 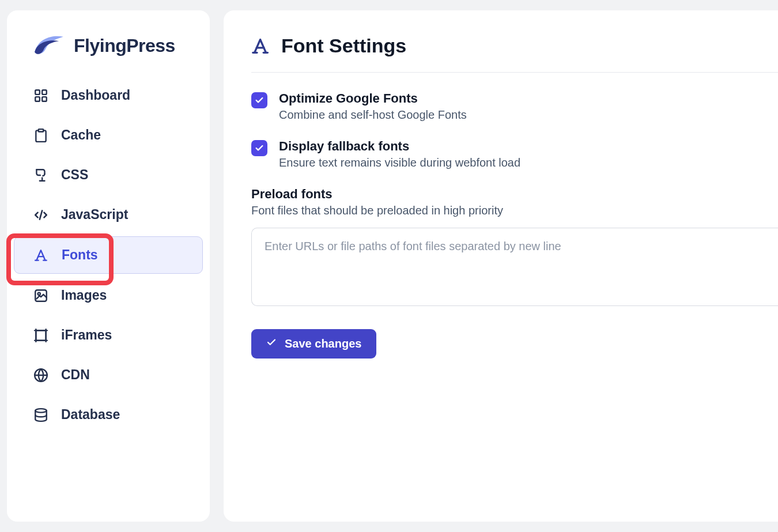 I want to click on field-desc: Font files that should be preloaded in h…, so click(x=515, y=211).